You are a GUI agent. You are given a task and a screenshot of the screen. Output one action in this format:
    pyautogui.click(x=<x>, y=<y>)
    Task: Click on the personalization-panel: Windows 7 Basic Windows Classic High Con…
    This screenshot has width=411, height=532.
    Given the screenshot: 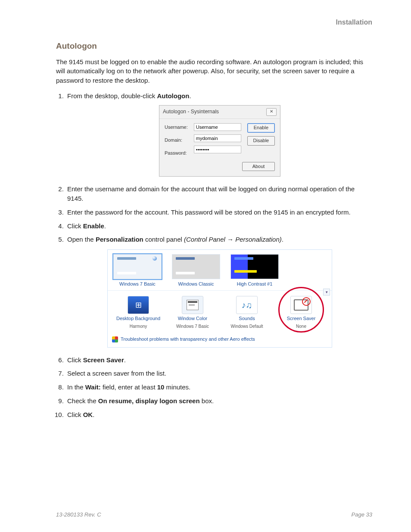 What is the action you would take?
    pyautogui.click(x=220, y=298)
    